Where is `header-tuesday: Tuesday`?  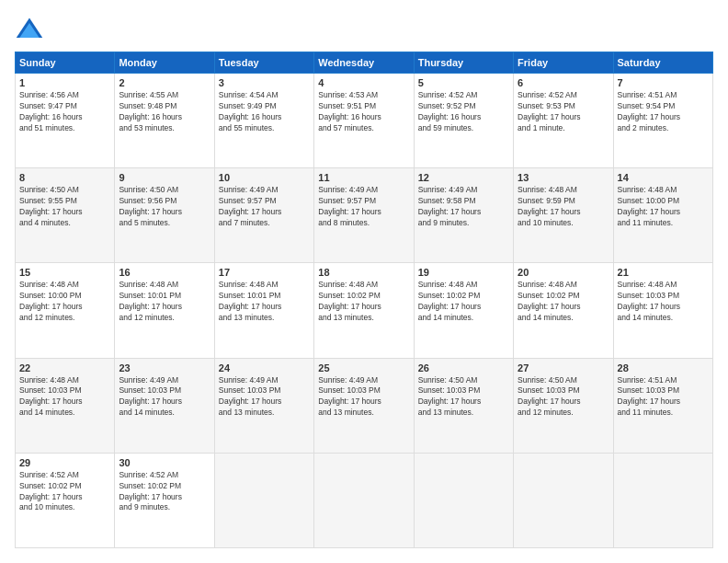 header-tuesday: Tuesday is located at coordinates (264, 63).